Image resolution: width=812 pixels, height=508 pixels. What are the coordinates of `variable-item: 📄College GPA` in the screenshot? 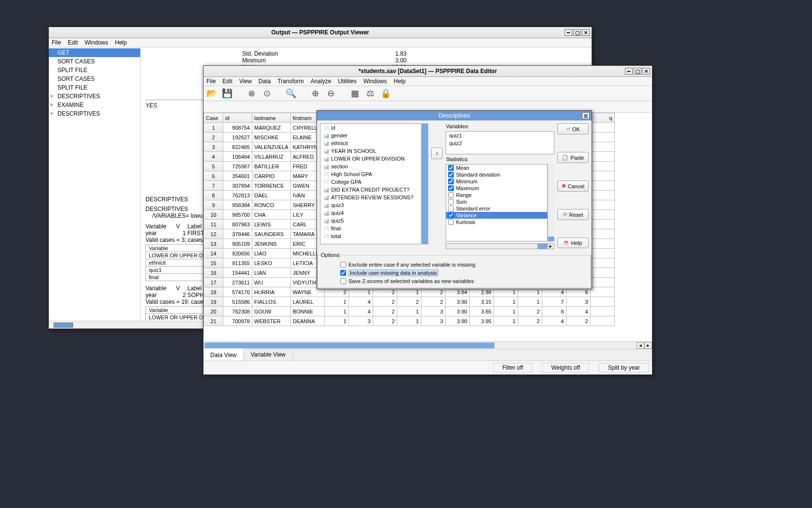 It's located at (371, 182).